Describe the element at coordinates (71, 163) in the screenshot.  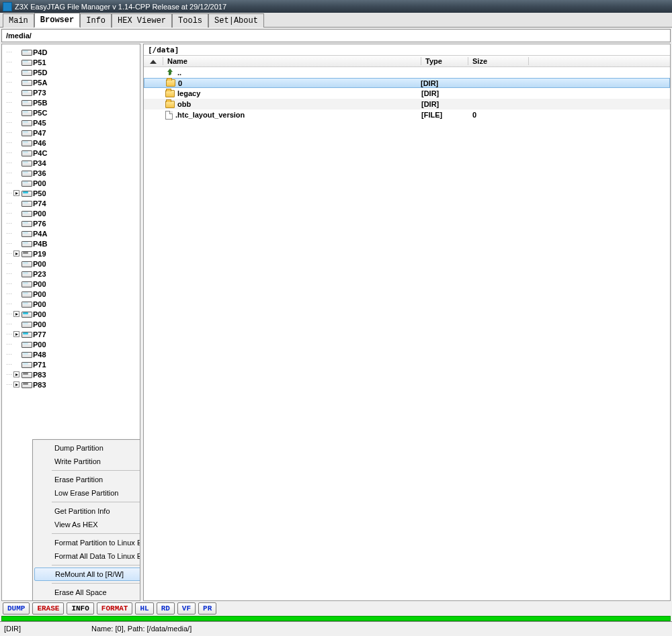
I see `tree-item: ⋯P34` at that location.